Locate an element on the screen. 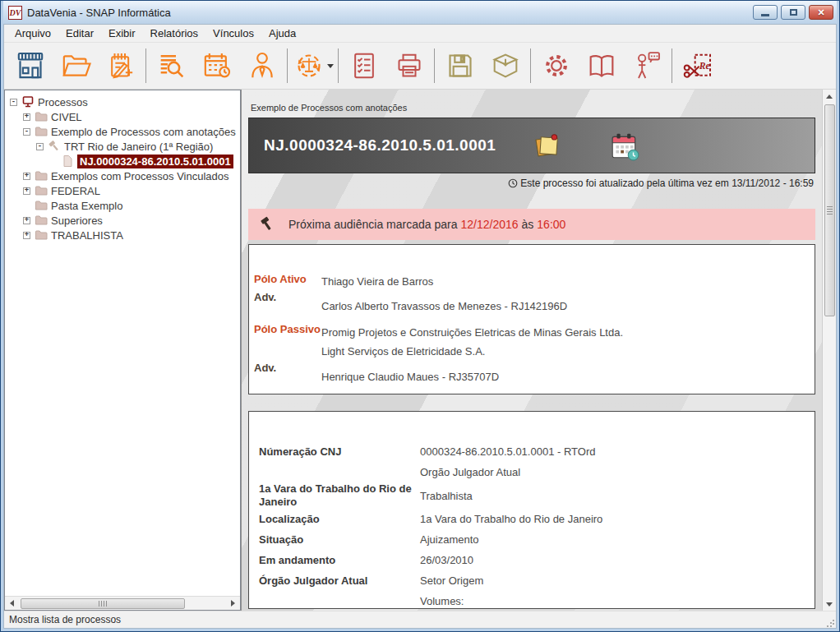  party-value: Thiago Vieira de Barros is located at coordinates (377, 281).